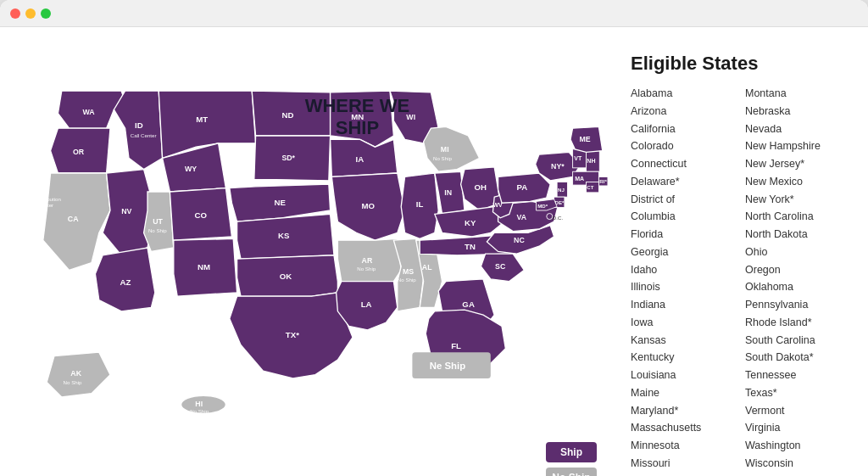  What do you see at coordinates (798, 411) in the screenshot?
I see `list-item: Vermont` at bounding box center [798, 411].